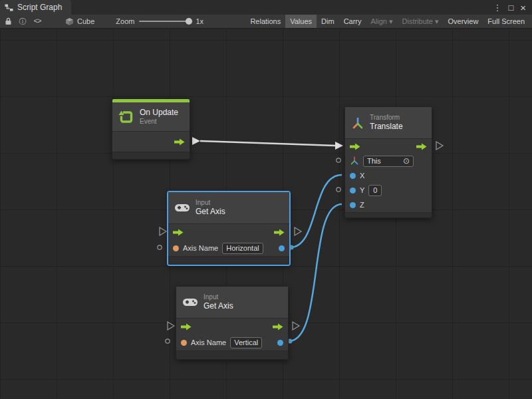 Image resolution: width=532 pixels, height=399 pixels. What do you see at coordinates (125, 21) in the screenshot?
I see `zoom-label: Zoom` at bounding box center [125, 21].